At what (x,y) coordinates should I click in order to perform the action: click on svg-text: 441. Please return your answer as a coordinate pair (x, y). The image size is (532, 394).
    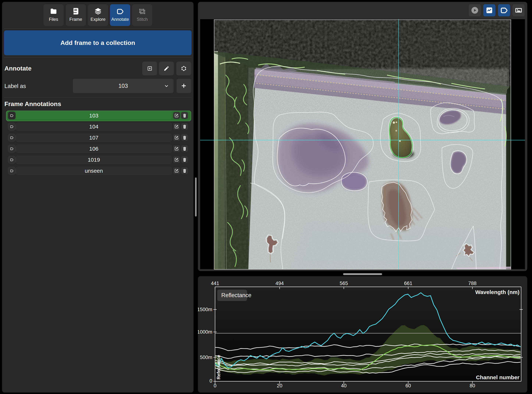
    Looking at the image, I should click on (215, 283).